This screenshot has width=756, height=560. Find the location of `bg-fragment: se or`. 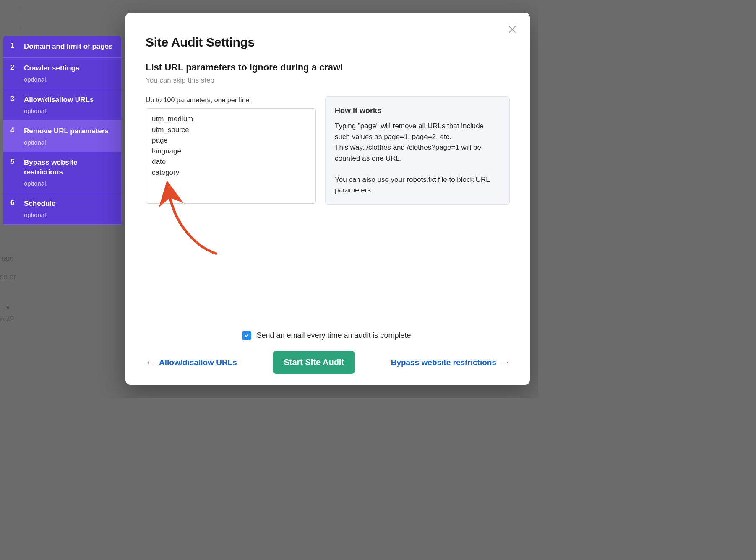

bg-fragment: se or is located at coordinates (8, 277).